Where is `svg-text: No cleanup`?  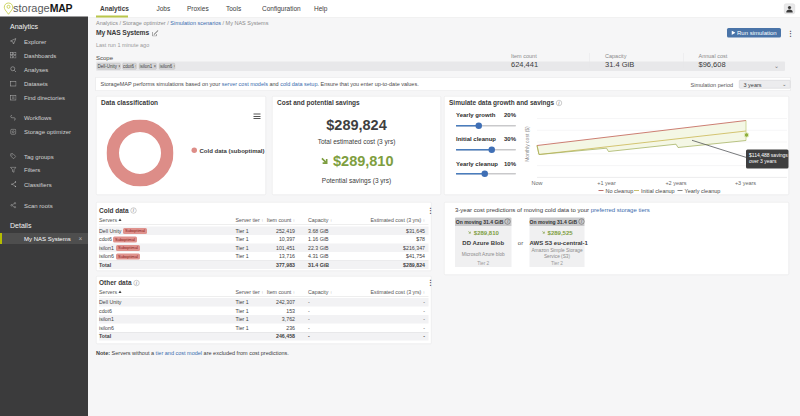 svg-text: No cleanup is located at coordinates (620, 191).